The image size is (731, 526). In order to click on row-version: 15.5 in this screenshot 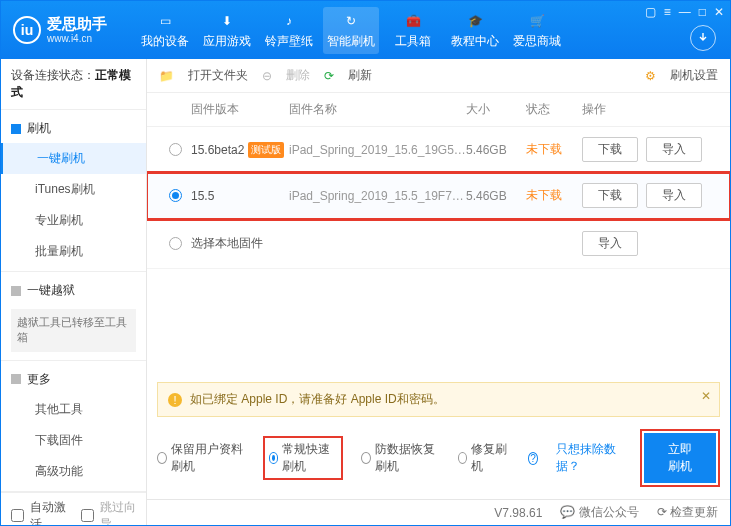, I will do `click(240, 196)`.